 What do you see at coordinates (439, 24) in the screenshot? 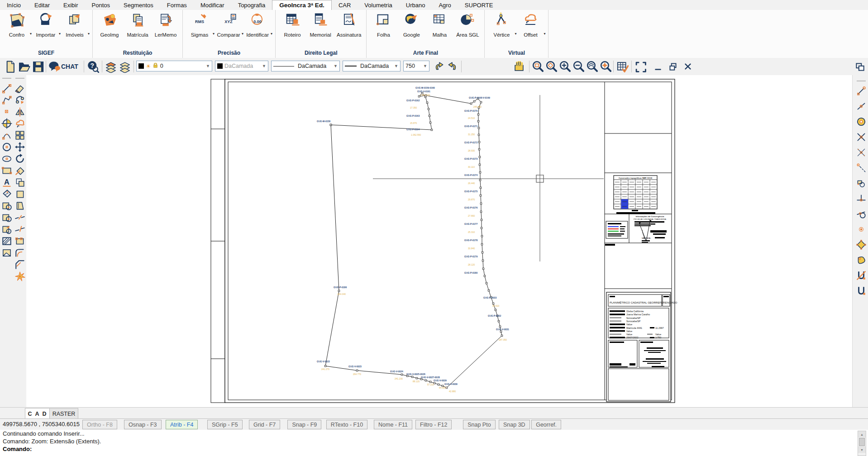
I see `ribbon-button-malha: Malha` at bounding box center [439, 24].